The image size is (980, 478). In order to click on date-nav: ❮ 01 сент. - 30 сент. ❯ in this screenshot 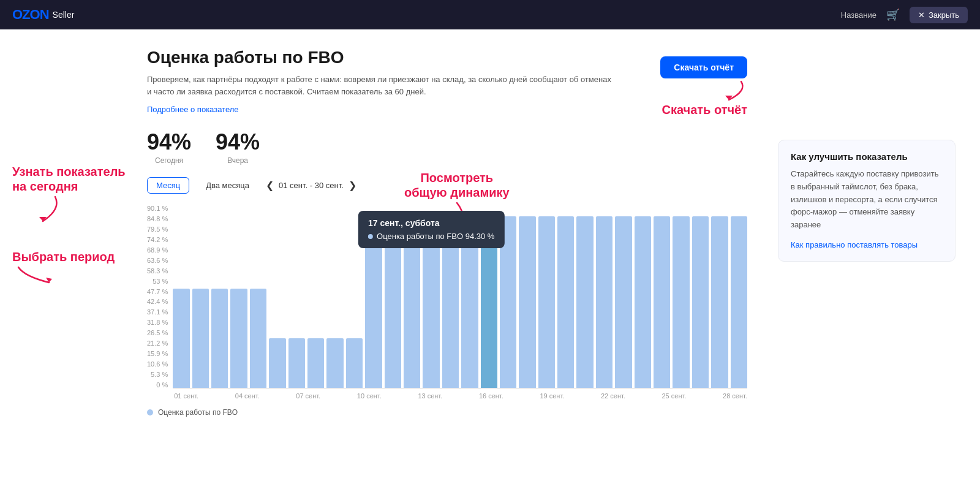, I will do `click(311, 185)`.